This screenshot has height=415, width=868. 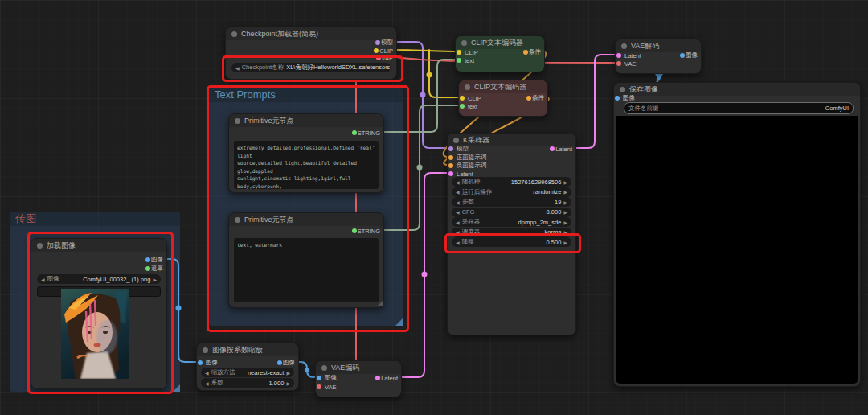 I want to click on node-title-bar: CLIP文本编码器, so click(x=500, y=43).